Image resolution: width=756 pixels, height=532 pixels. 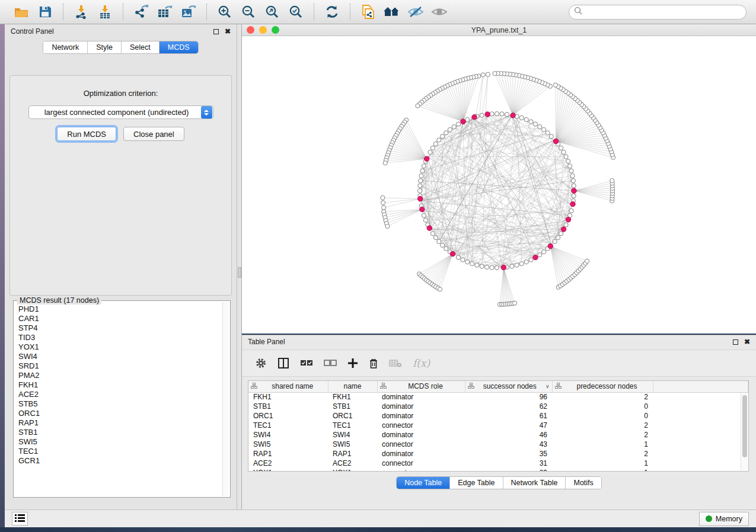 What do you see at coordinates (216, 32) in the screenshot?
I see `float-panel-icon` at bounding box center [216, 32].